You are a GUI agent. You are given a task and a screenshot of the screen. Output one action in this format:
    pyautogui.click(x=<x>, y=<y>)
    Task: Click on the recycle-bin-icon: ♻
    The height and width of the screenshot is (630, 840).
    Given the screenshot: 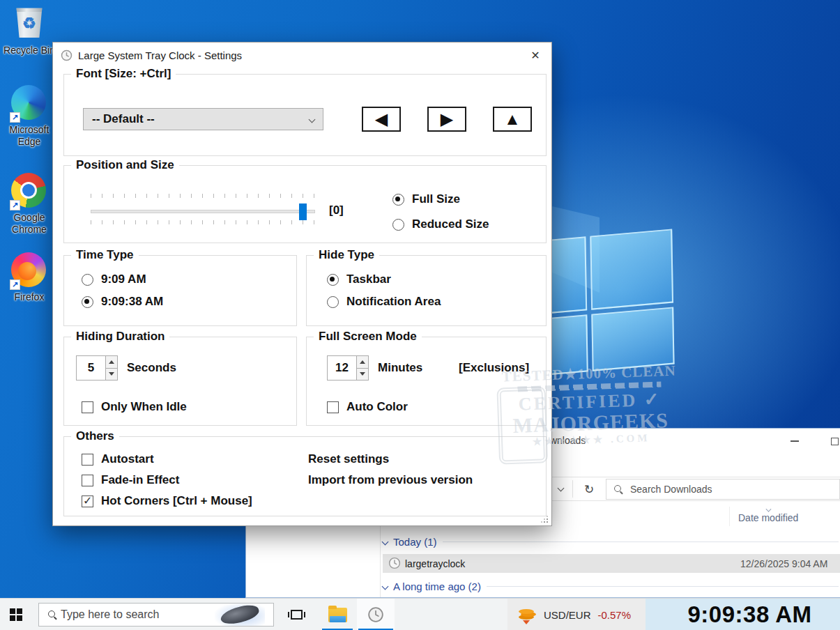 What is the action you would take?
    pyautogui.click(x=29, y=24)
    